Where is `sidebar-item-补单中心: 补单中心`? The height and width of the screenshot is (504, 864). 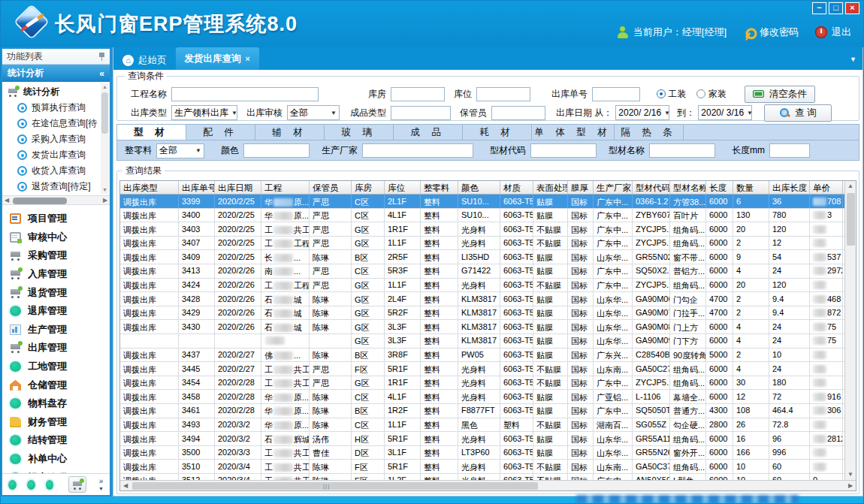
sidebar-item-补单中心: 补单中心 is located at coordinates (60, 460).